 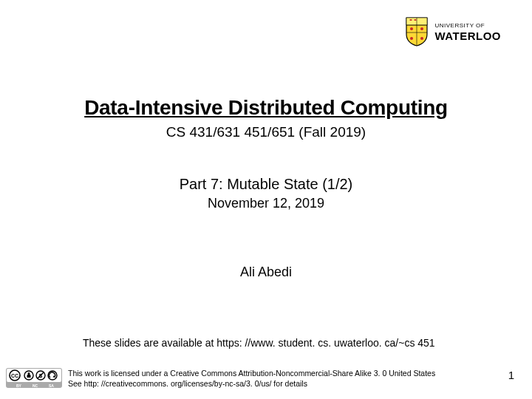 What do you see at coordinates (19, 386) in the screenshot?
I see `svg-text: BY` at bounding box center [19, 386].